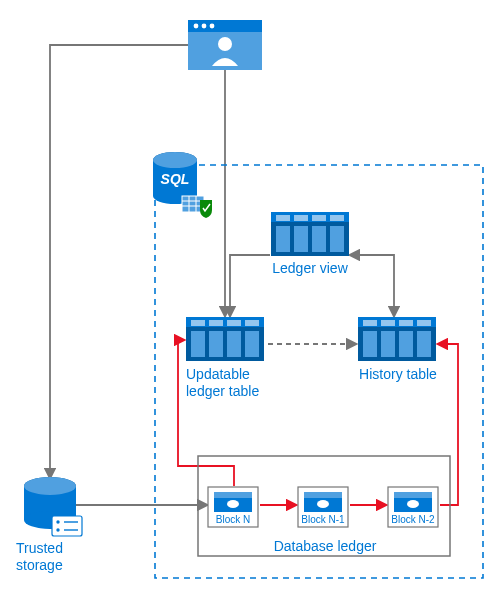 The height and width of the screenshot is (590, 500). I want to click on svg-text: SQL, so click(176, 179).